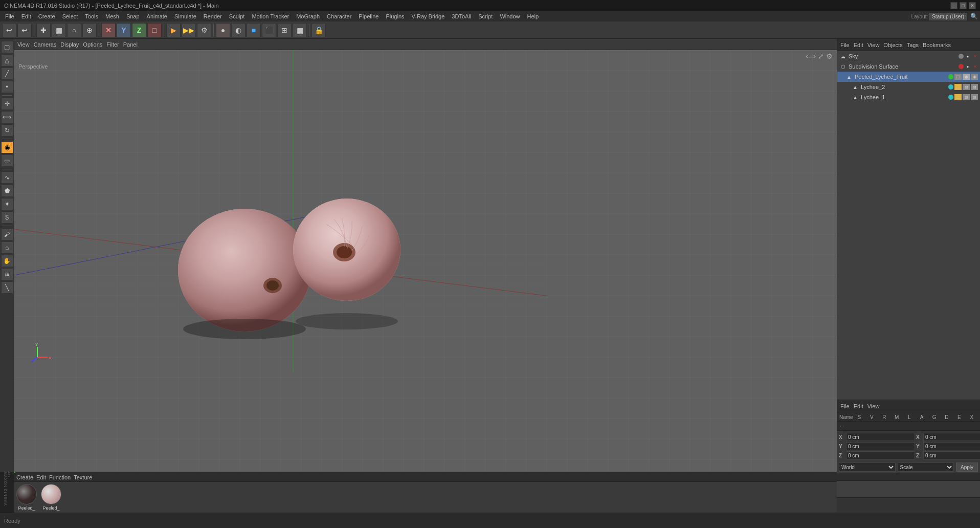 Image resolution: width=980 pixels, height=528 pixels. I want to click on obj-tag-lychee1: ⊠, so click(966, 97).